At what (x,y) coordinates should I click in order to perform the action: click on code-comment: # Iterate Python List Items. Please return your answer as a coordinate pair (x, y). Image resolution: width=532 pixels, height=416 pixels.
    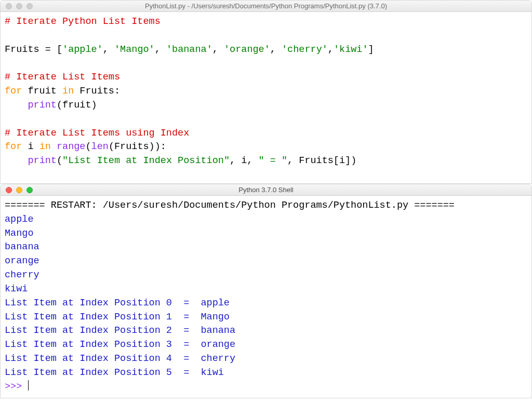
    Looking at the image, I should click on (83, 22).